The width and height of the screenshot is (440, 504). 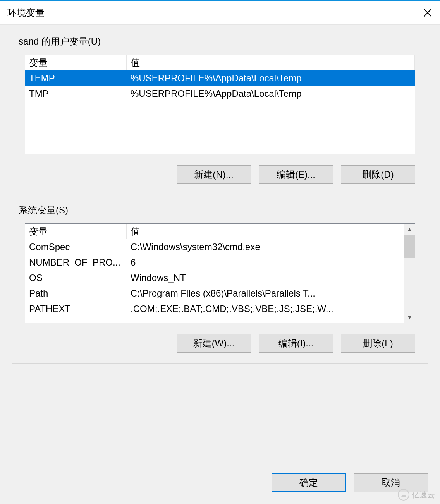 What do you see at coordinates (220, 13) in the screenshot?
I see `titlebar: 环境变量` at bounding box center [220, 13].